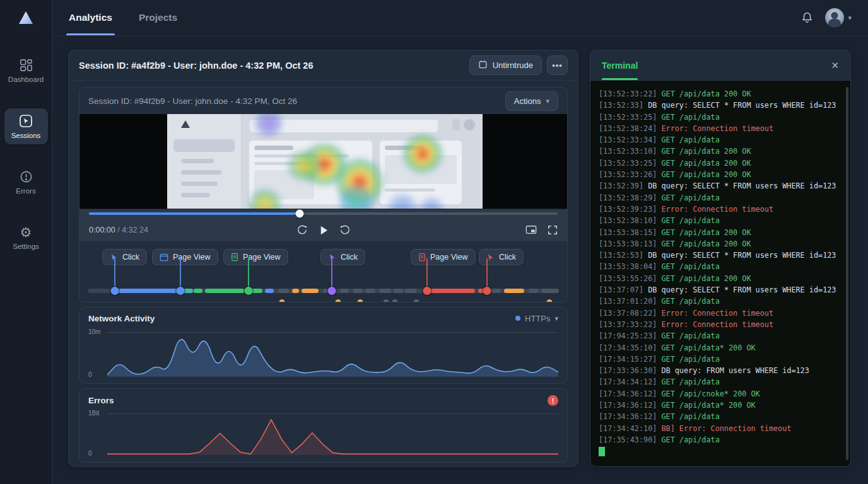  Describe the element at coordinates (838, 18) in the screenshot. I see `user-menu: ▾` at that location.